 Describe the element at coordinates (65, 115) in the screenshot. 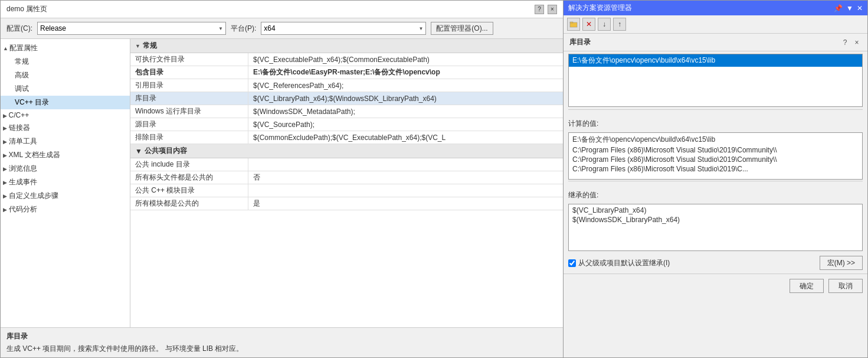

I see `tree-item-cpp: C/C++` at that location.